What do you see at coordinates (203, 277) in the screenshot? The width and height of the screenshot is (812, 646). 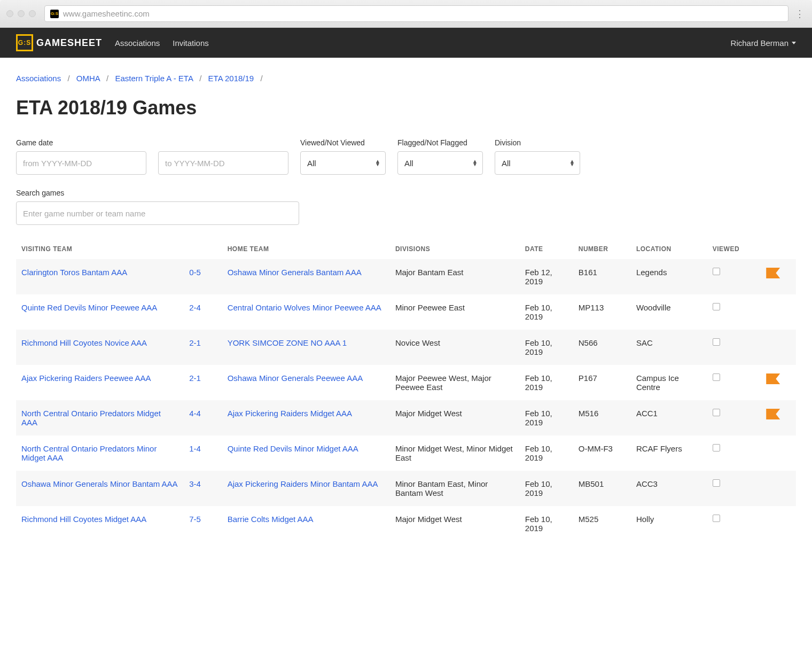 I see `game-score: 0-5` at bounding box center [203, 277].